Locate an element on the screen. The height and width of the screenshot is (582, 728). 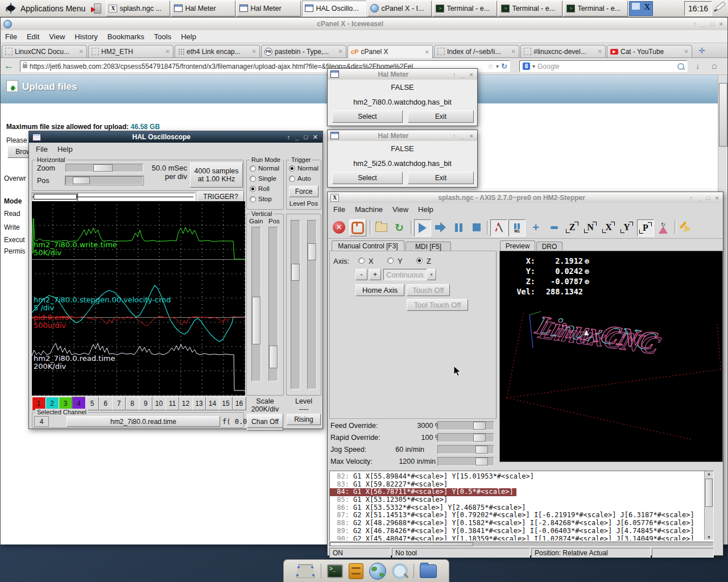
run-from-line-button is located at coordinates (440, 227).